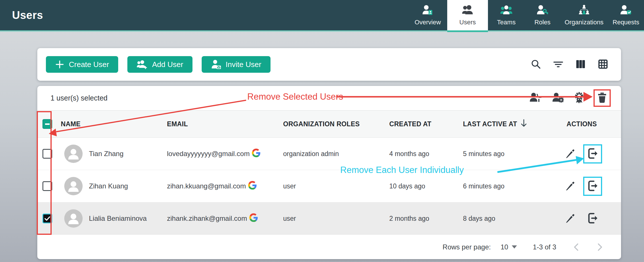 The image size is (644, 262). Describe the element at coordinates (536, 98) in the screenshot. I see `remove-user-button` at that location.